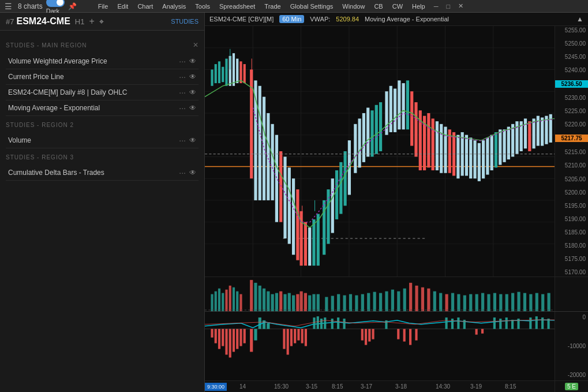 The height and width of the screenshot is (392, 588). What do you see at coordinates (580, 19) in the screenshot?
I see `chart-collapse-button: ▲` at bounding box center [580, 19].